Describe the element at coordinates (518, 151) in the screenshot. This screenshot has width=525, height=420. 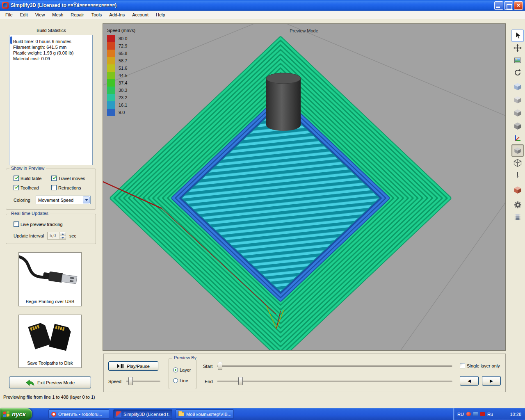
I see `solid-render-icon` at that location.